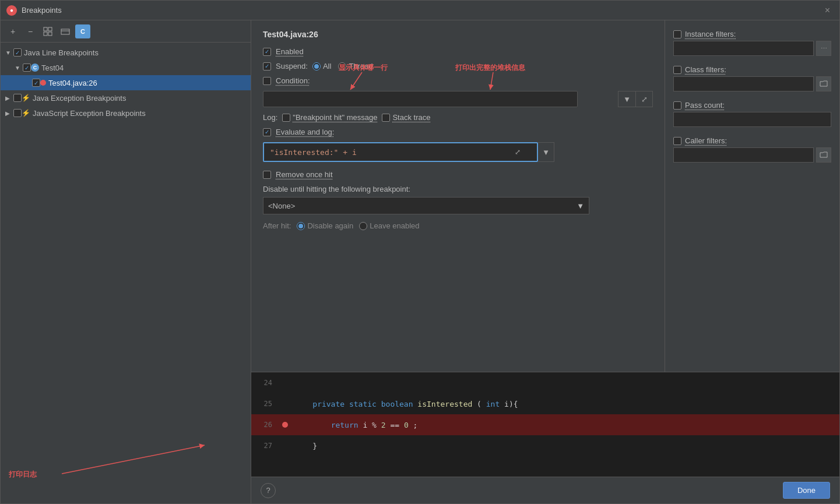 The width and height of the screenshot is (840, 504). What do you see at coordinates (301, 226) in the screenshot?
I see `radio-disable-again-circle` at bounding box center [301, 226].